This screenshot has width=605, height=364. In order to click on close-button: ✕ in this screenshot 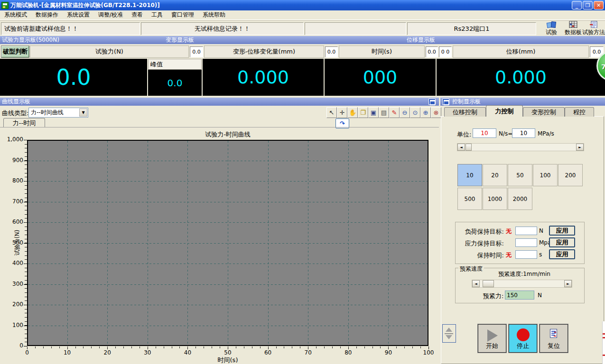, I will do `click(599, 5)`.